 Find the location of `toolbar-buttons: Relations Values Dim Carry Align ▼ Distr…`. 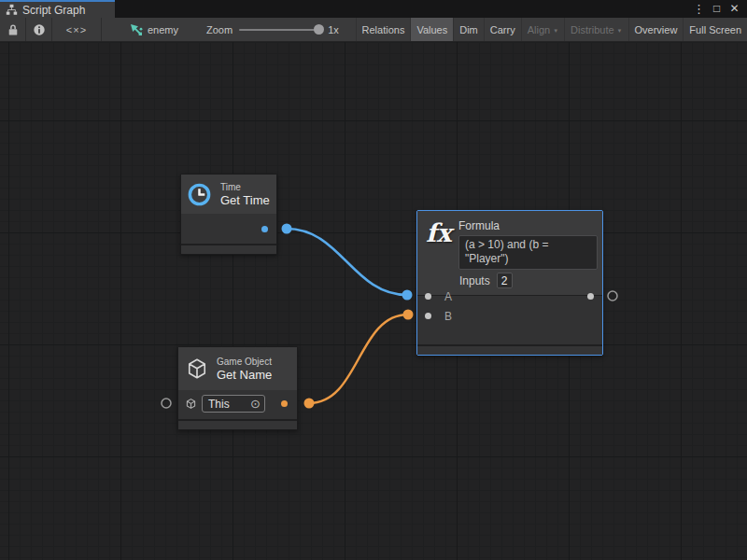

toolbar-buttons: Relations Values Dim Carry Align ▼ Distr… is located at coordinates (551, 30).